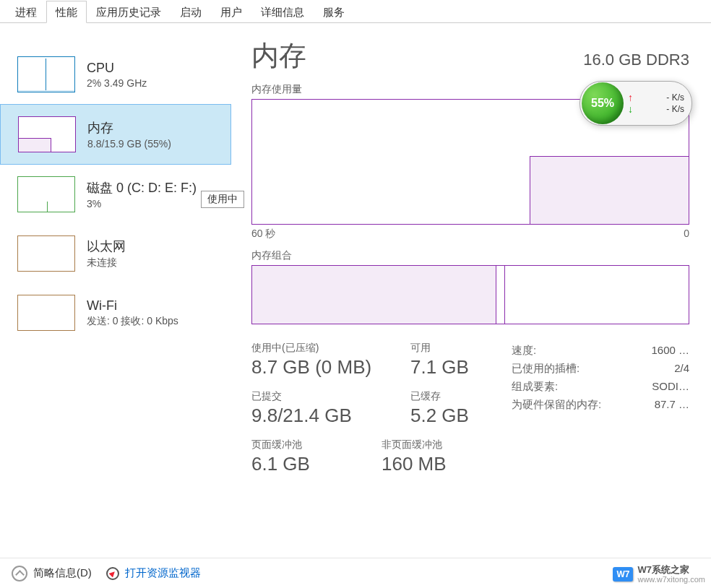  What do you see at coordinates (46, 254) in the screenshot?
I see `ethernet-thumb-graph` at bounding box center [46, 254].